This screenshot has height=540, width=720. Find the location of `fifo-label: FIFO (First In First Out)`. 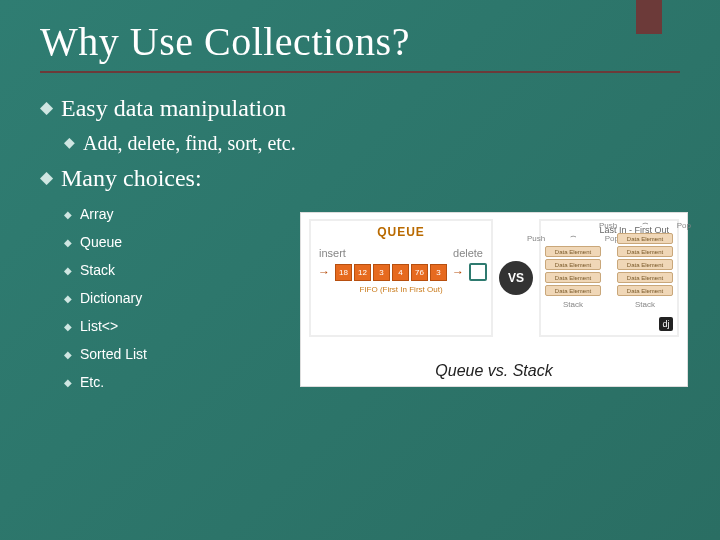

fifo-label: FIFO (First In First Out) is located at coordinates (401, 290).